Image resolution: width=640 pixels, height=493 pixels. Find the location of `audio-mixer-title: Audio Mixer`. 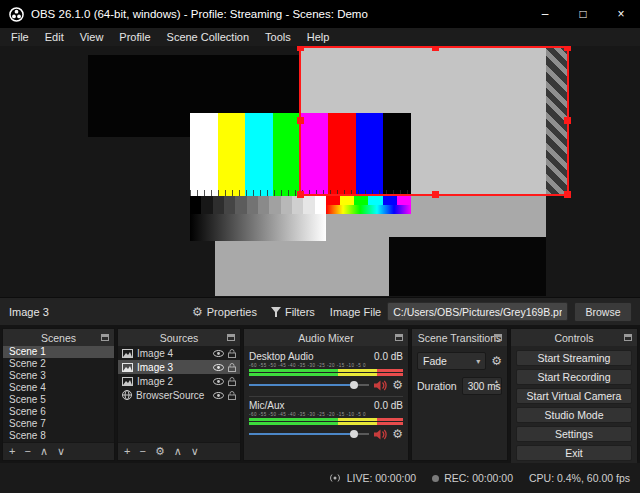

audio-mixer-title: Audio Mixer is located at coordinates (326, 338).